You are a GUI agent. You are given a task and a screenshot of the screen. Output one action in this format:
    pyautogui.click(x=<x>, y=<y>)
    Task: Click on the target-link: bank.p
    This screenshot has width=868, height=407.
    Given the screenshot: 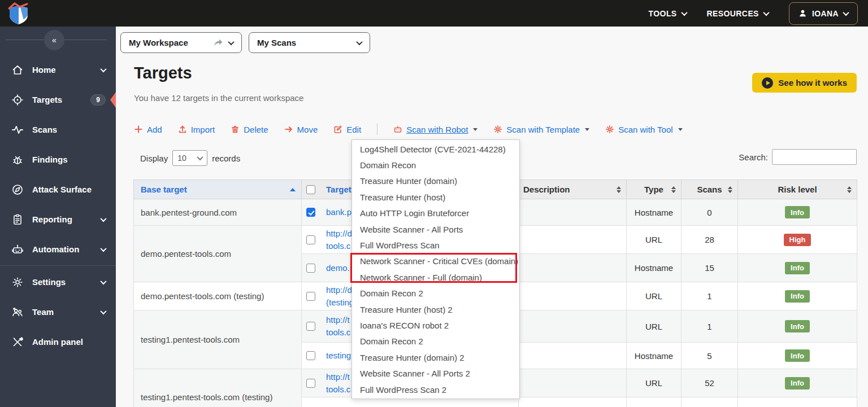 What is the action you would take?
    pyautogui.click(x=339, y=212)
    